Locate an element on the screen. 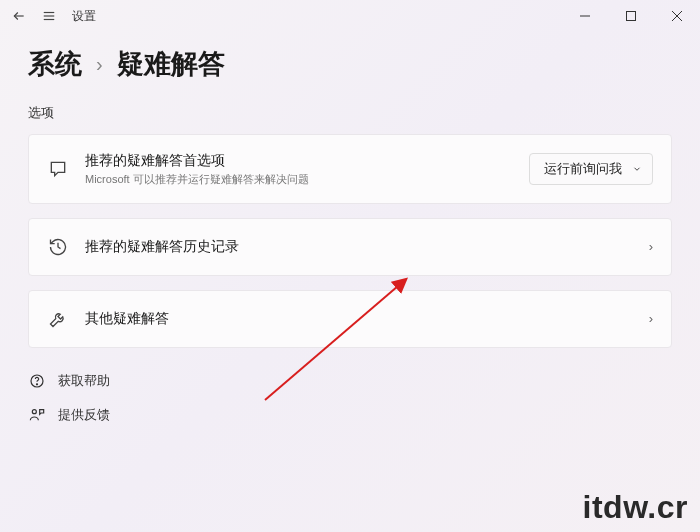 This screenshot has height=532, width=700. menu-button is located at coordinates (49, 16).